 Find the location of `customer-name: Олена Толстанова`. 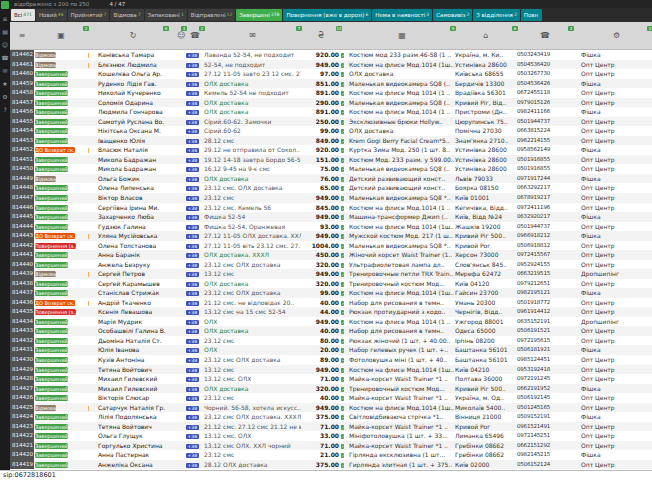

customer-name: Олена Толстанова is located at coordinates (133, 246).